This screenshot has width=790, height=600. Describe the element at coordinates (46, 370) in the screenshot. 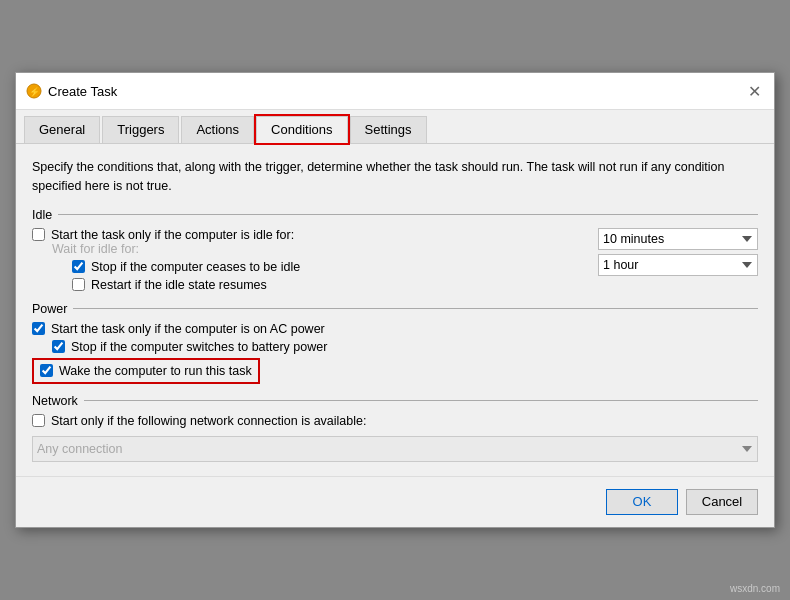

I see `wake-checkbox` at that location.